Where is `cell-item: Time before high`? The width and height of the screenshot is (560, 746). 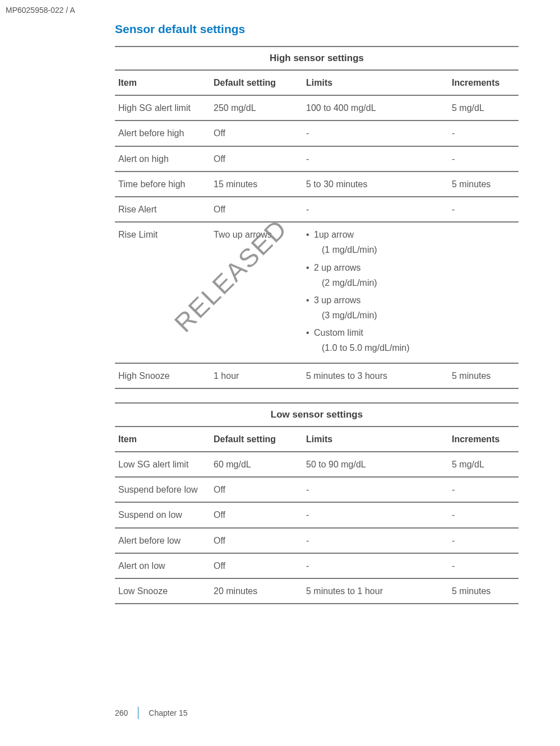 cell-item: Time before high is located at coordinates (163, 184).